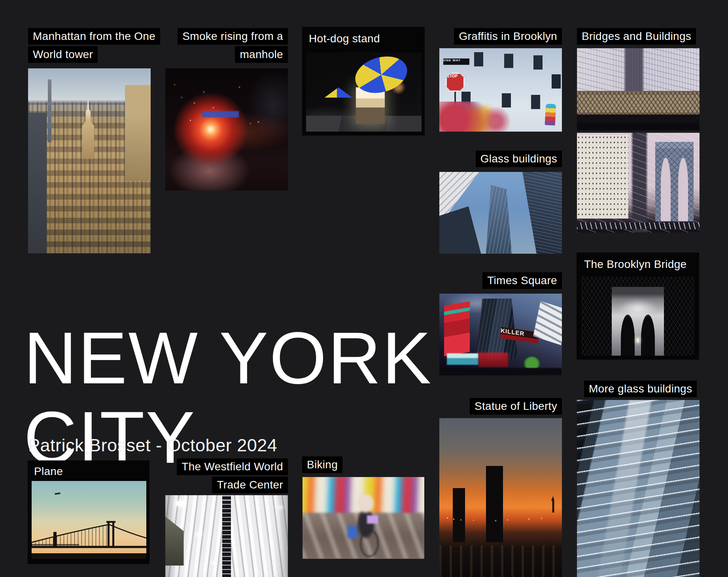 This screenshot has height=577, width=728. What do you see at coordinates (227, 45) in the screenshot?
I see `figure-caption: Smoke rising from a manhole` at bounding box center [227, 45].